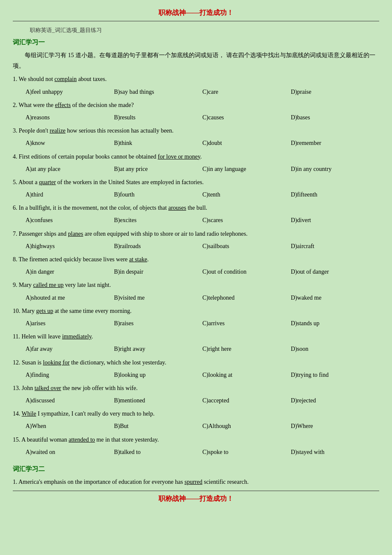 The width and height of the screenshot is (392, 555). What do you see at coordinates (159, 323) in the screenshot?
I see `q10-optB: B)raises` at bounding box center [159, 323].